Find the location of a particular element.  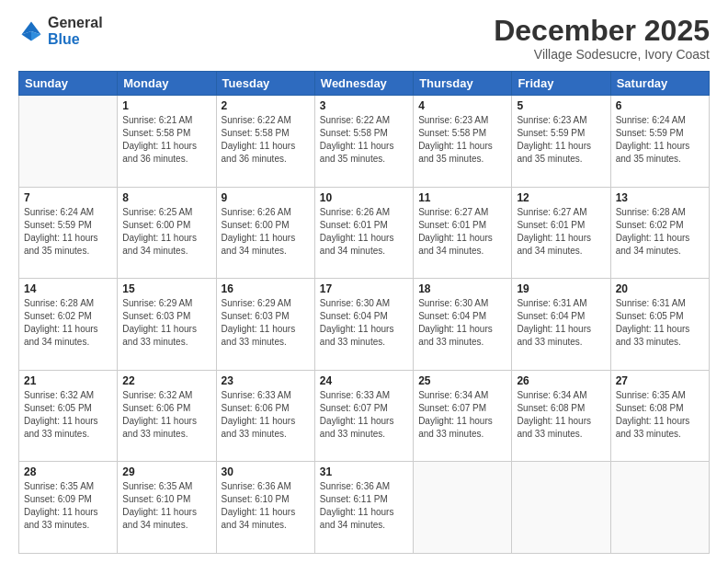

day-info: Sunrise: 6:21 AM Sunset: 5:58 PM Dayligh… is located at coordinates (166, 140).